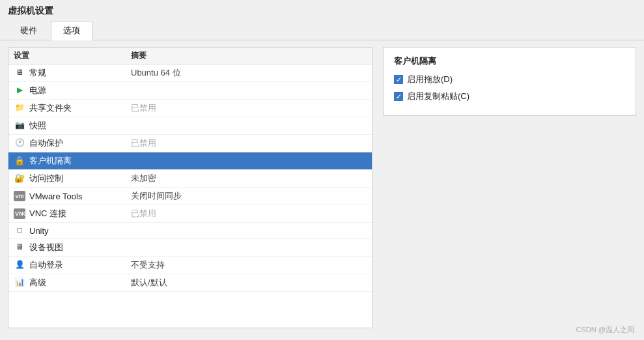 The height and width of the screenshot is (340, 644). What do you see at coordinates (190, 266) in the screenshot?
I see `table-row: 👤 自动登录 不受支持` at bounding box center [190, 266].